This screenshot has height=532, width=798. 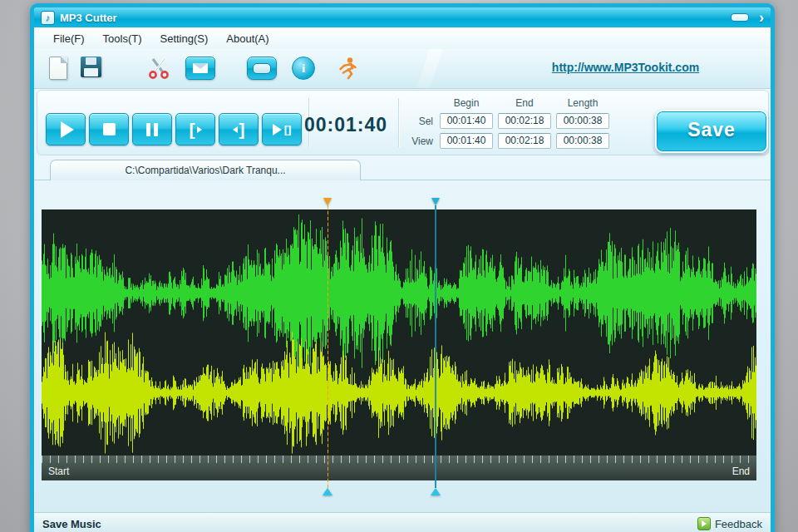 What do you see at coordinates (466, 141) in the screenshot?
I see `view-begin-field: 00:01:40` at bounding box center [466, 141].